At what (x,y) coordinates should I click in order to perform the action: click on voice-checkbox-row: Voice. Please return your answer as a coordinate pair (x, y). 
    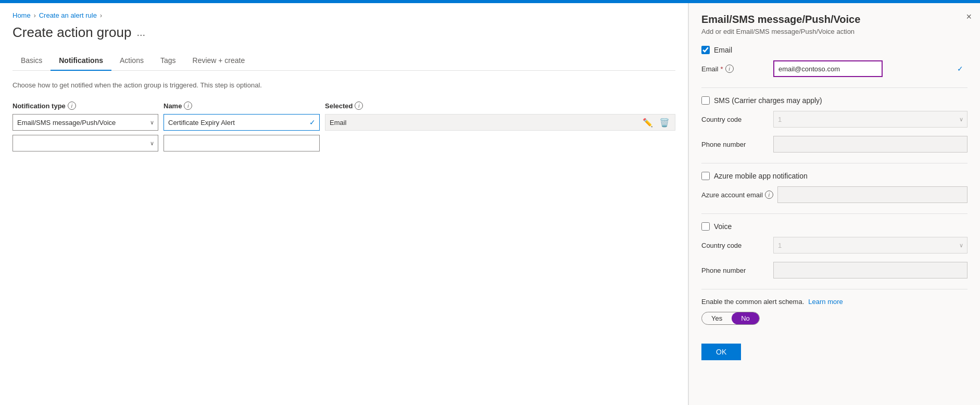
    Looking at the image, I should click on (834, 226).